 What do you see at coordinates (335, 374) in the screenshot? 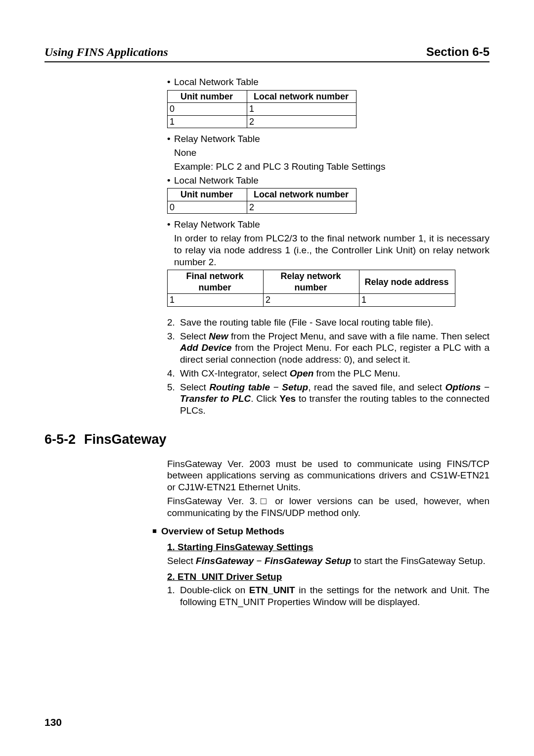
I see `step-text: With CX-Integrator, select Open from the…` at bounding box center [335, 374].